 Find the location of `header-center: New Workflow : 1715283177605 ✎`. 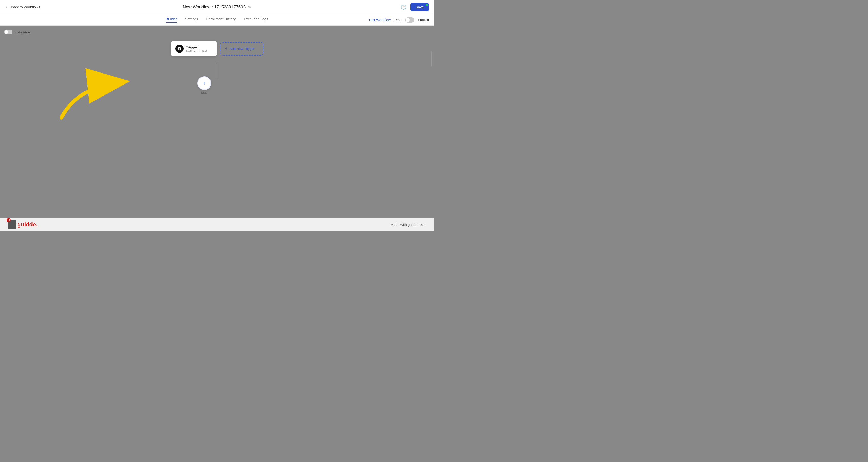

header-center: New Workflow : 1715283177605 ✎ is located at coordinates (217, 7).